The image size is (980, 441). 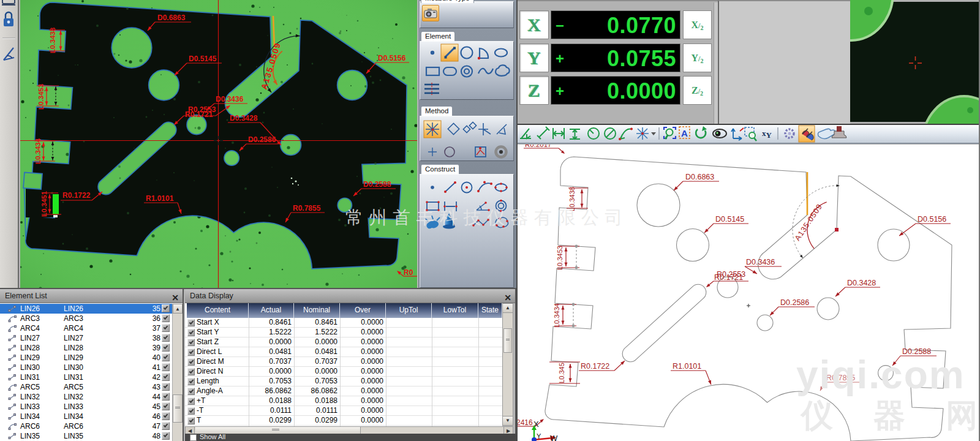 I want to click on svg-text: Y, so click(x=539, y=436).